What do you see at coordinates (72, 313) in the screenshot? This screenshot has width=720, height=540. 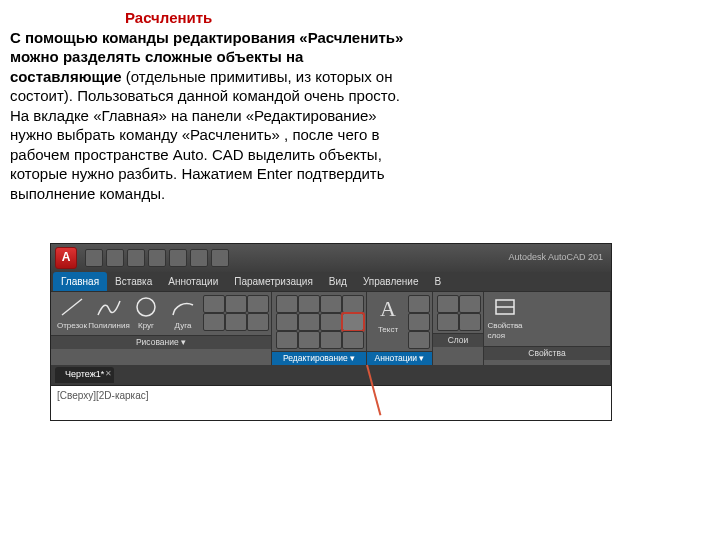 I see `tool-line: Отрезок` at bounding box center [72, 313].